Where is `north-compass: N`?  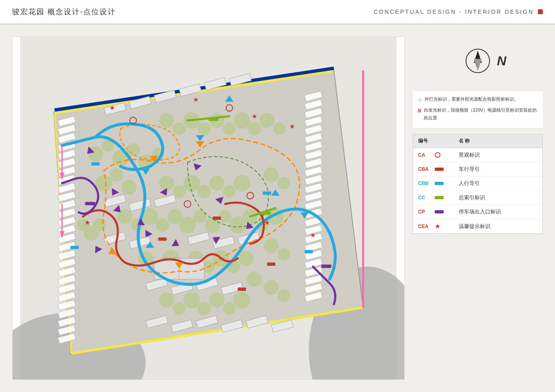 north-compass: N is located at coordinates (478, 61).